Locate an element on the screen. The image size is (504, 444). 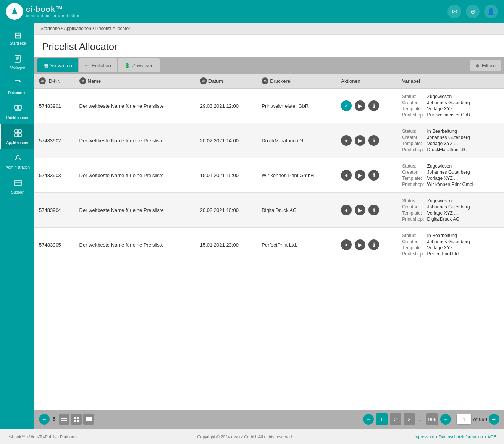
pagination-of-label: of is located at coordinates (475, 419).